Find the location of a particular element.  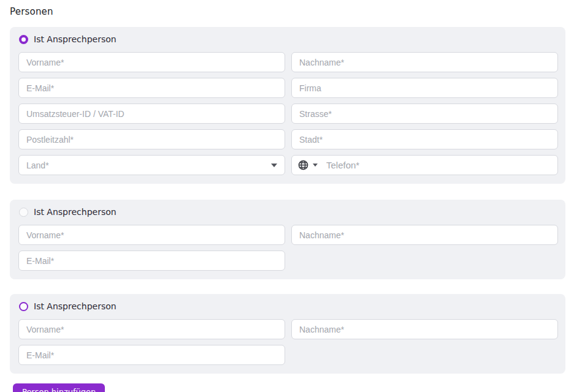

vat-id-input is located at coordinates (152, 114).